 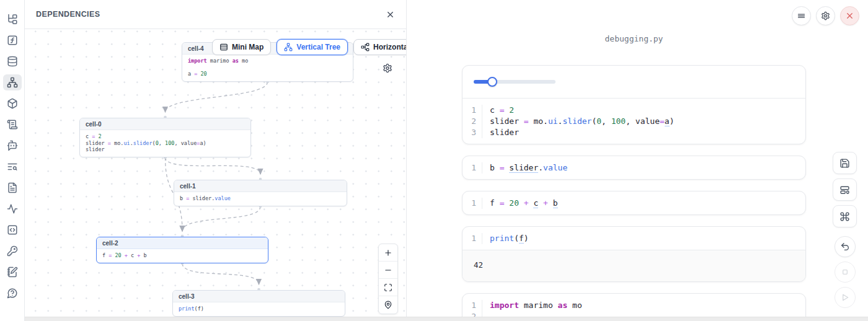 What do you see at coordinates (12, 251) in the screenshot?
I see `key-icon` at bounding box center [12, 251].